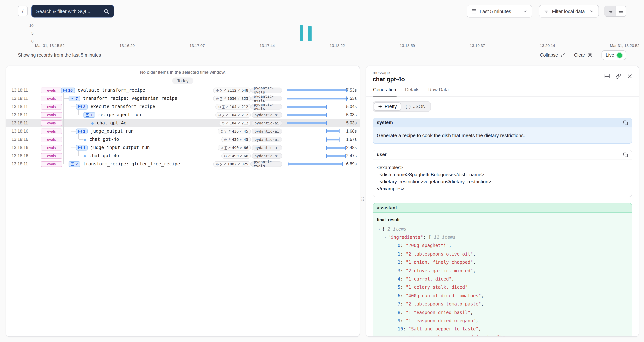 This screenshot has width=644, height=342. What do you see at coordinates (444, 329) in the screenshot?
I see `json-string: "Salt and pepper to taste"` at bounding box center [444, 329].